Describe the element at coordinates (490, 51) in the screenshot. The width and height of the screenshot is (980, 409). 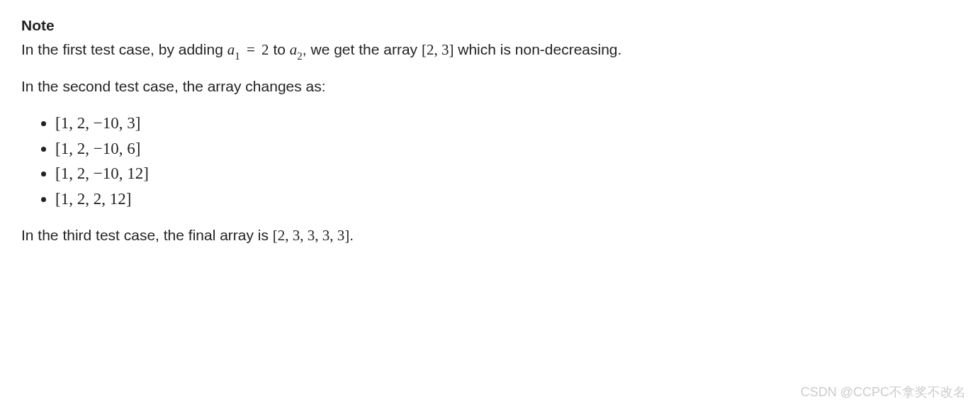
I see `paragraph-1: In the first test case, by adding a1 = 2…` at that location.